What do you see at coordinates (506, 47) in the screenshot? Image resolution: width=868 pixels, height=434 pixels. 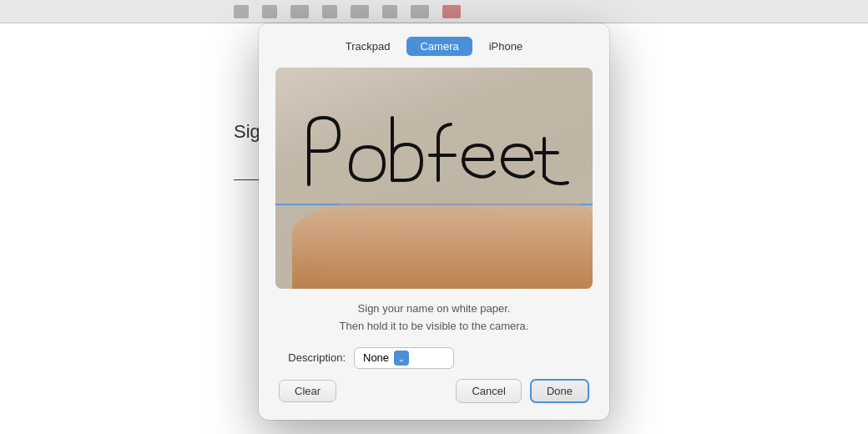 I see `tab-iphone: iPhone` at bounding box center [506, 47].